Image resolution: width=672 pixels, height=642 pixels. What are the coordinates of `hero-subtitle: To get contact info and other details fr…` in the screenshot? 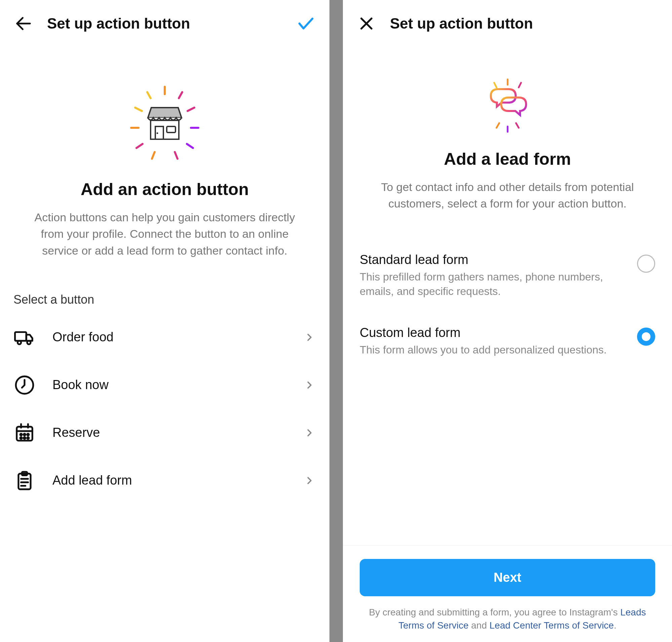 It's located at (507, 196).